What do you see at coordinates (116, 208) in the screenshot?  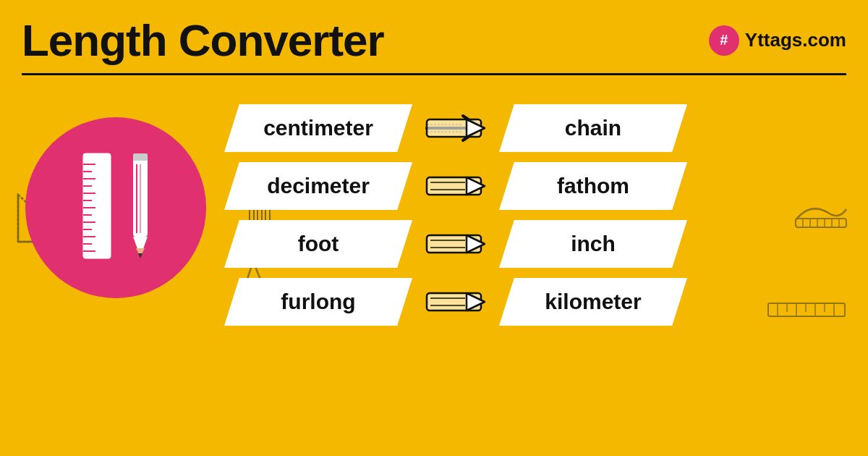 I see `hero-circle` at bounding box center [116, 208].